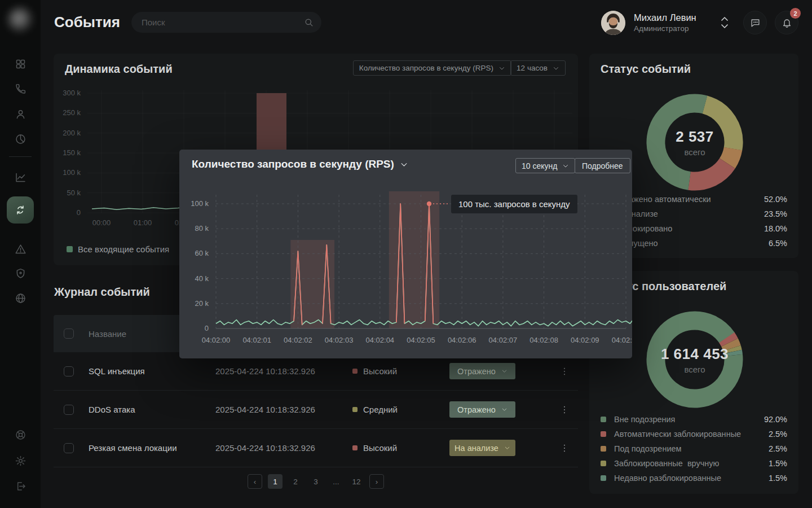  What do you see at coordinates (778, 434) in the screenshot?
I see `legend-percent: 2.5%` at bounding box center [778, 434].